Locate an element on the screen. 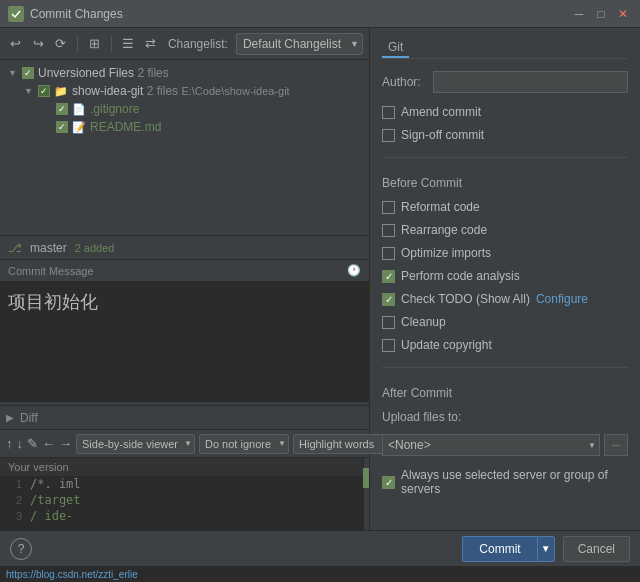  url-text: https://blog.csdn.net/zzti_erlie is located at coordinates (72, 574).